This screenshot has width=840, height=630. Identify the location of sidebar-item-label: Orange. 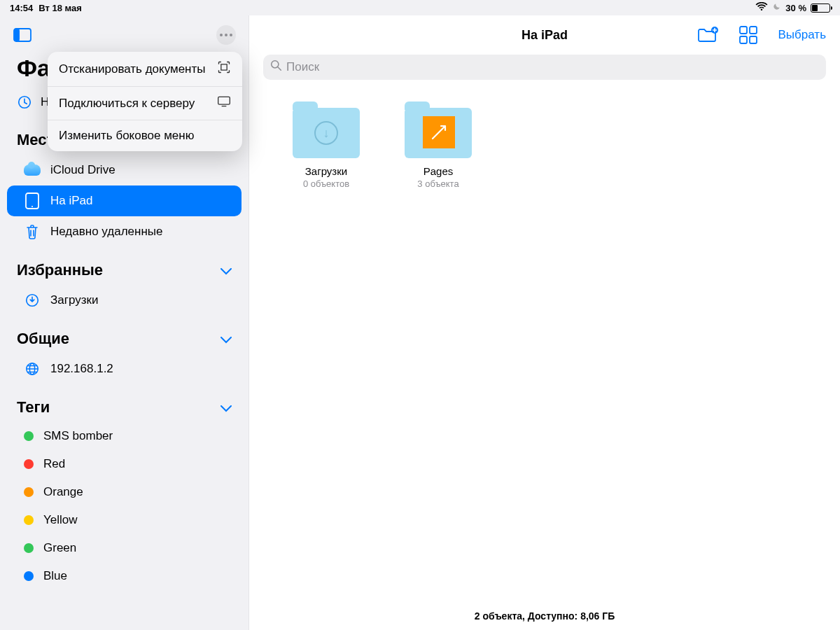
(63, 492).